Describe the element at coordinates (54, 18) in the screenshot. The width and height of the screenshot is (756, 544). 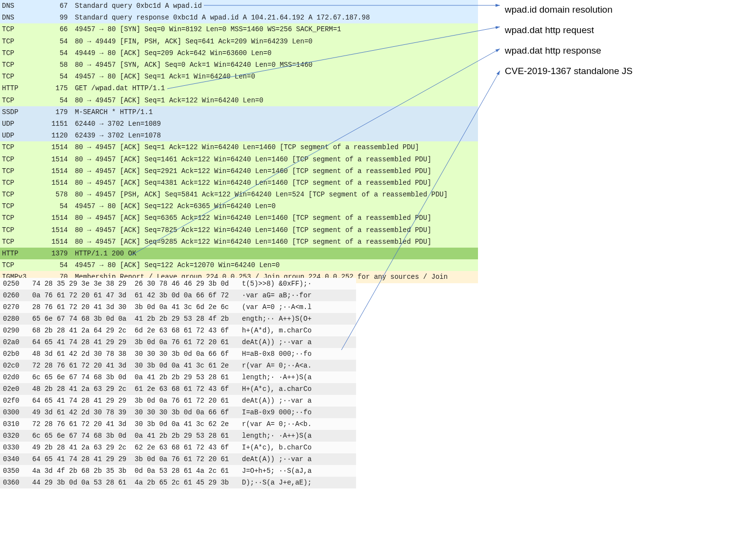
I see `length: 99` at that location.